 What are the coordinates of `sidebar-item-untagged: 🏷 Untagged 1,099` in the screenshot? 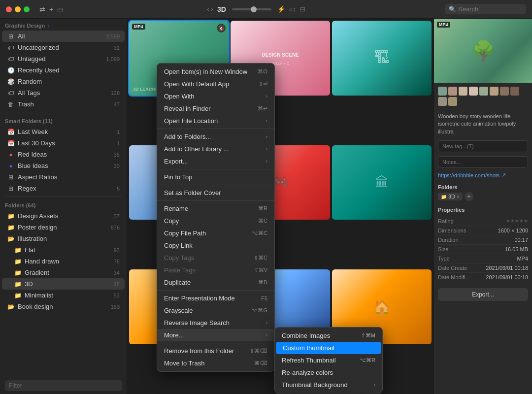 It's located at (63, 59).